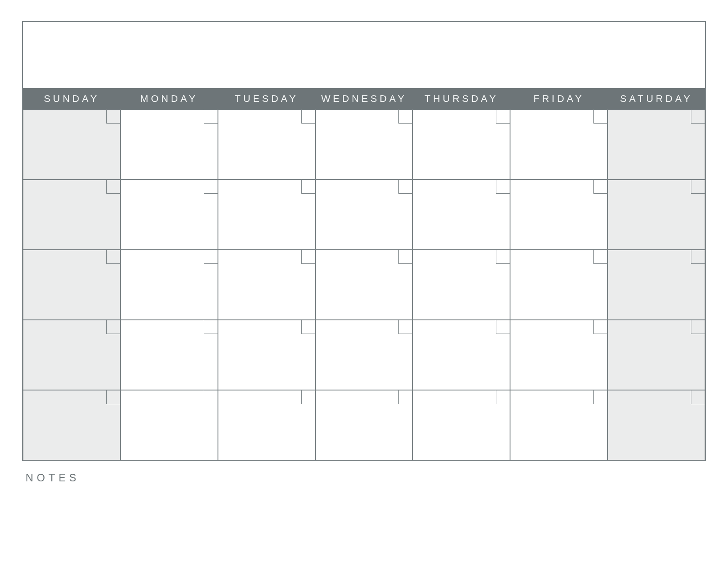 The height and width of the screenshot is (563, 728). What do you see at coordinates (71, 99) in the screenshot?
I see `weekday-header-sunday: SUNDAY` at bounding box center [71, 99].